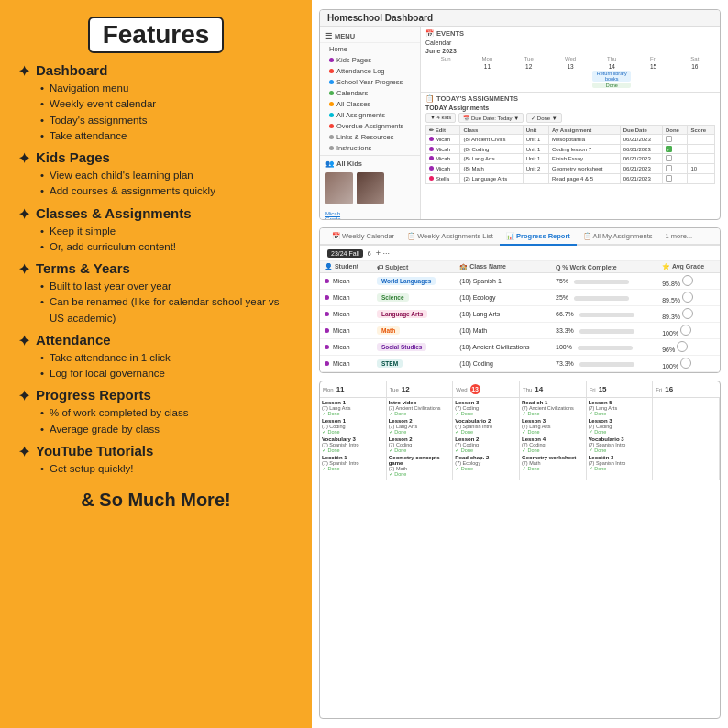  Describe the element at coordinates (491, 130) in the screenshot. I see `col-class: Class` at that location.